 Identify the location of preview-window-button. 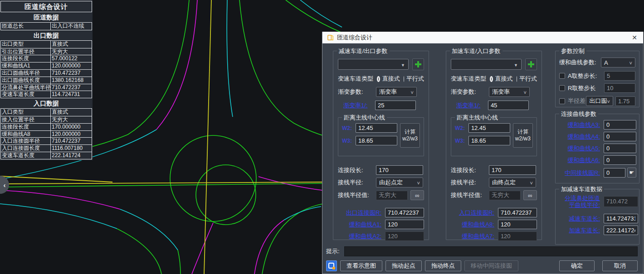
(332, 266).